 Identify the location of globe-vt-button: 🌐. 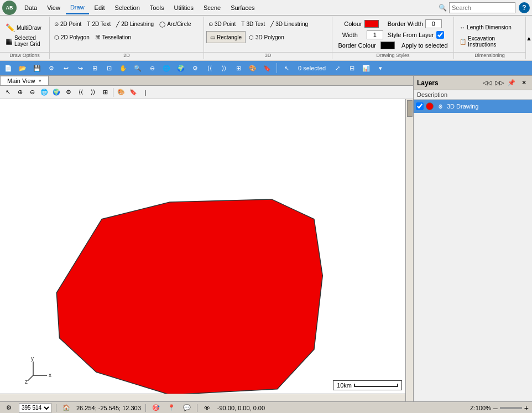
(44, 92).